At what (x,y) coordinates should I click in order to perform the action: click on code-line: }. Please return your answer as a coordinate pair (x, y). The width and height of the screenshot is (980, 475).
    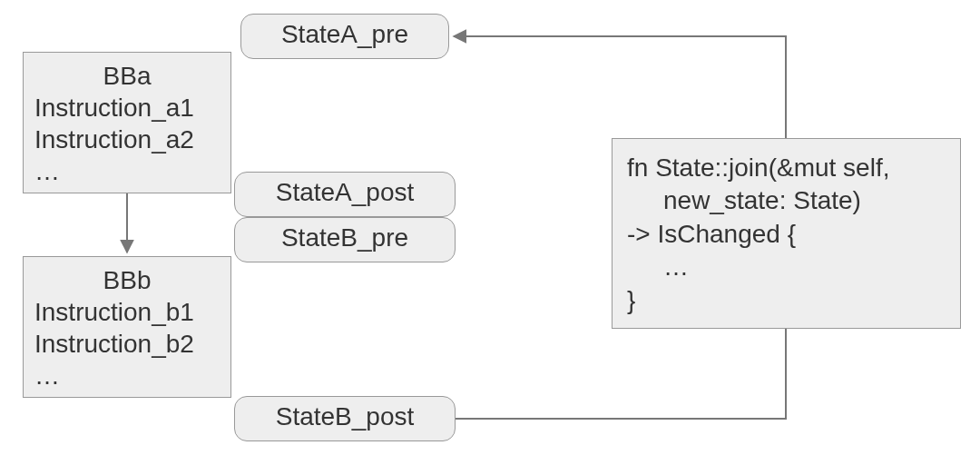
    Looking at the image, I should click on (786, 301).